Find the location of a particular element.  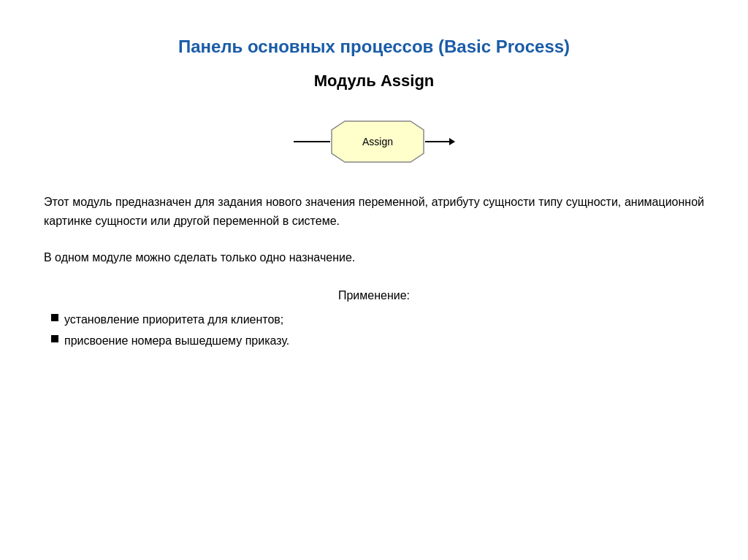

module-title: Модуль Assign is located at coordinates (374, 81).